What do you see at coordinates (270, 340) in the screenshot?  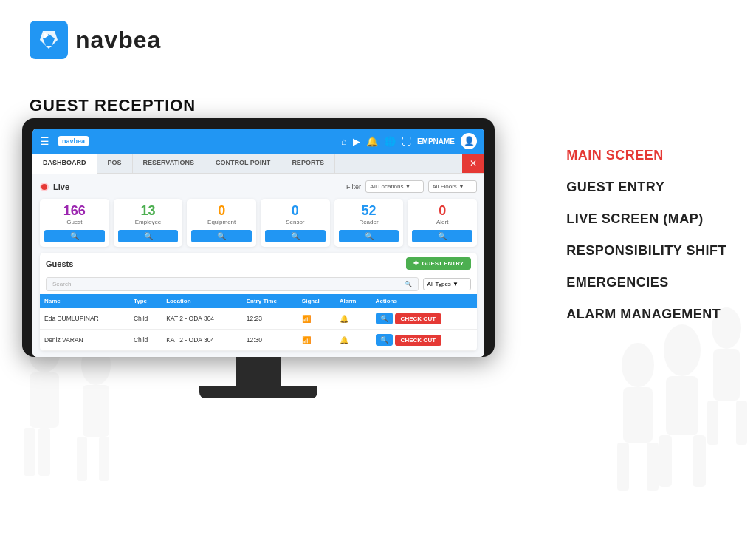 I see `cell-entry-time: 12:30` at bounding box center [270, 340].